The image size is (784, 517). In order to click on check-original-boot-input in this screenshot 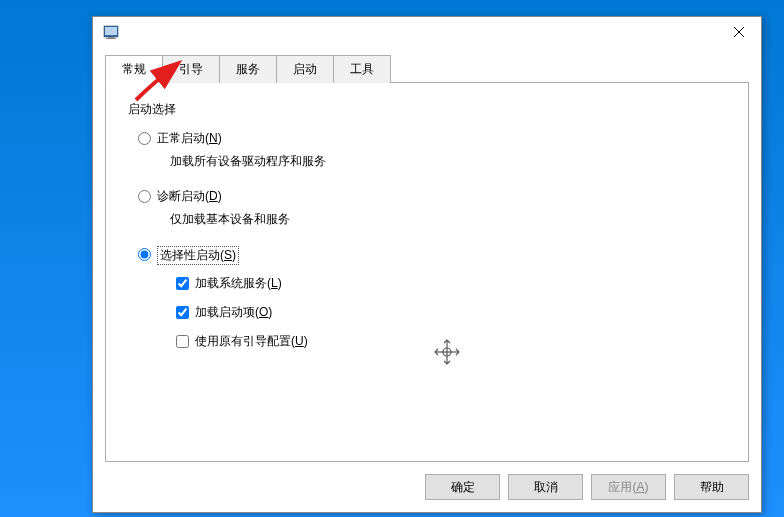, I will do `click(182, 342)`.